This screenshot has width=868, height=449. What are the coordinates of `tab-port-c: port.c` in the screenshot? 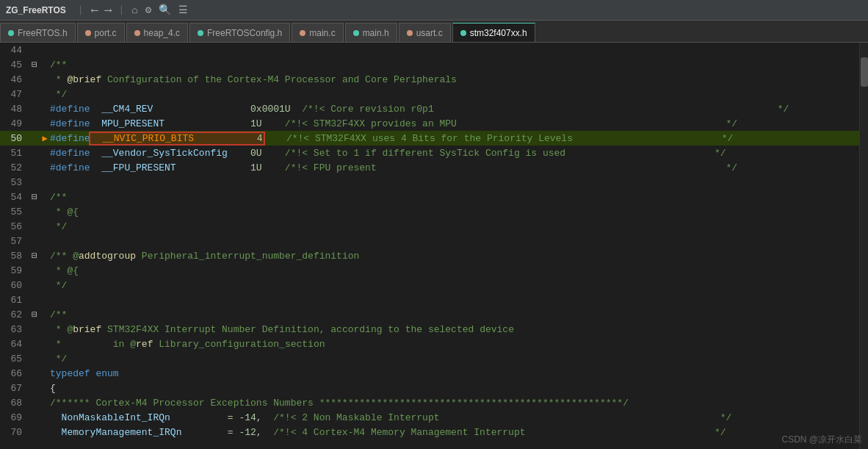 It's located at (101, 32).